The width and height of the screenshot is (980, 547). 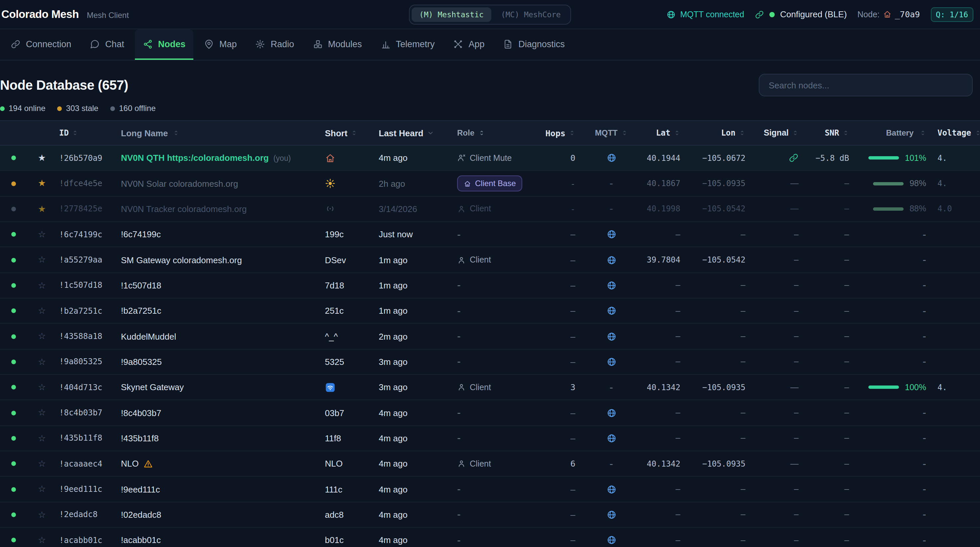 What do you see at coordinates (888, 158) in the screenshot?
I see `battery: 101%` at bounding box center [888, 158].